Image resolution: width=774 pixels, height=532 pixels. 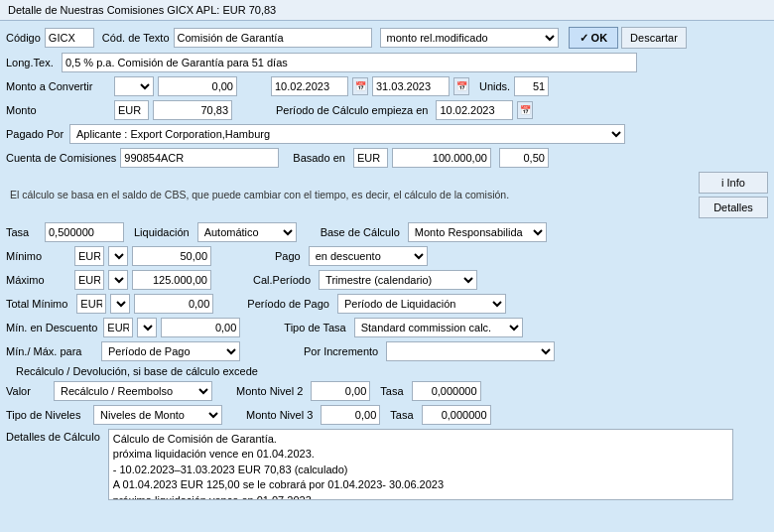 What do you see at coordinates (474, 110) in the screenshot?
I see `periodo-date` at bounding box center [474, 110].